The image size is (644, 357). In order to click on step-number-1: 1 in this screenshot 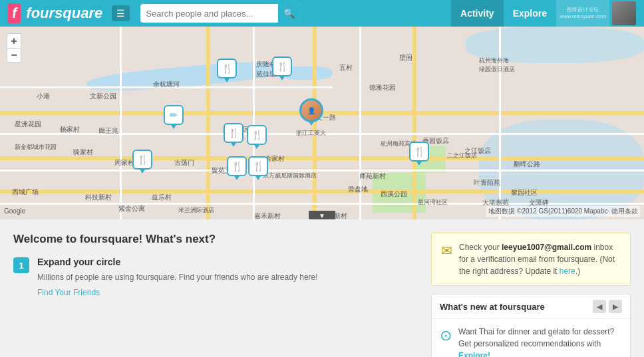, I will do `click(21, 265)`.